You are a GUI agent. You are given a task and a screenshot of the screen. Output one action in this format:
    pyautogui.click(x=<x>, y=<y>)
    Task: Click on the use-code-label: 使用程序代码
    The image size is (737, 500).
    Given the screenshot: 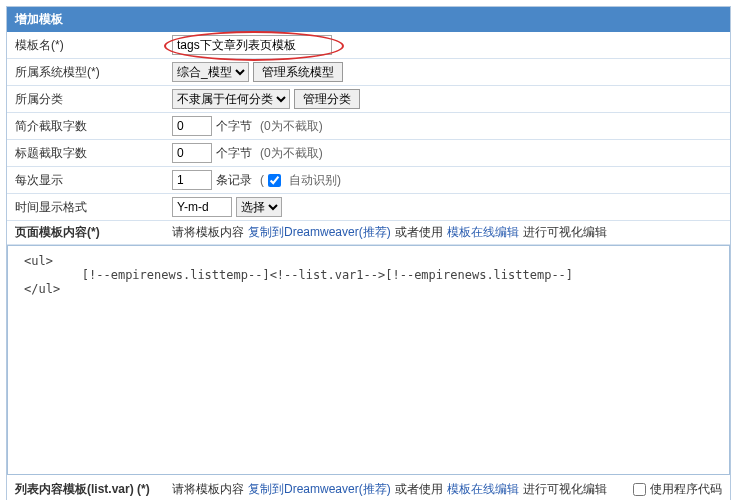 What is the action you would take?
    pyautogui.click(x=686, y=490)
    